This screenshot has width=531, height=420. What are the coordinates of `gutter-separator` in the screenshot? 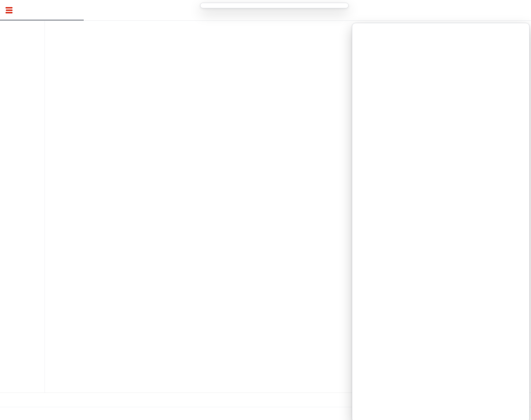 It's located at (45, 210).